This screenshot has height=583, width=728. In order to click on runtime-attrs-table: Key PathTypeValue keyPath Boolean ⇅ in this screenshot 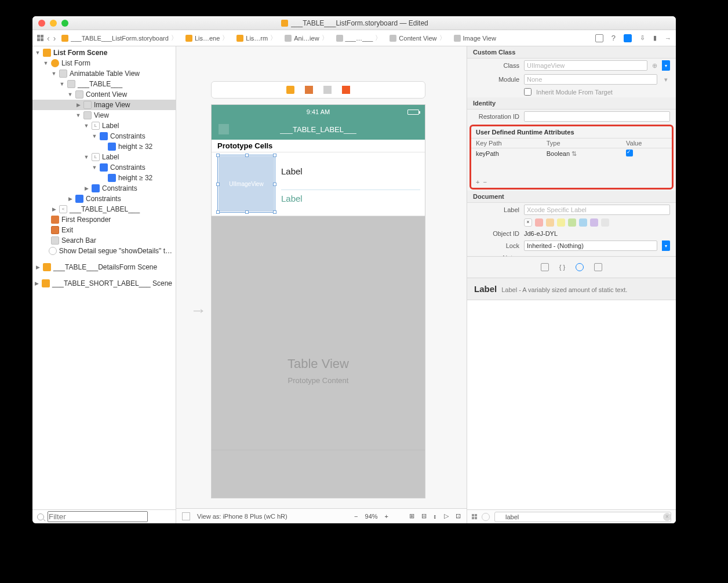, I will do `click(572, 158)`.